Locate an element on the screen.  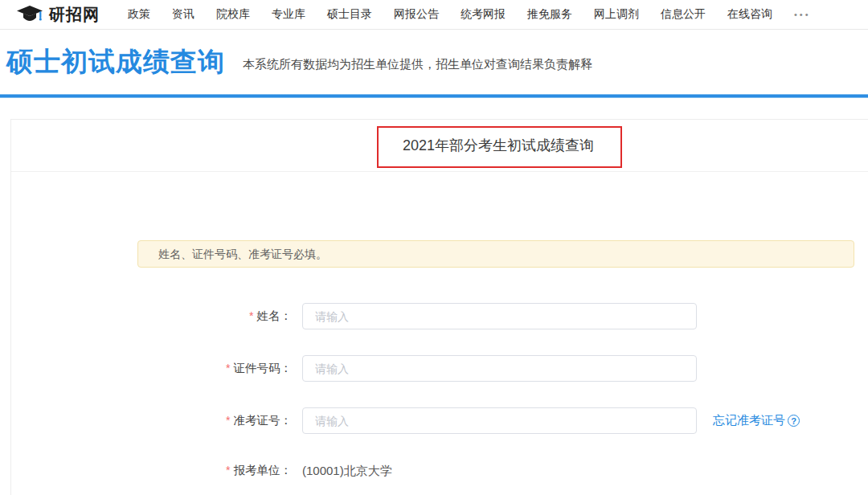
name-label: *姓名： is located at coordinates (151, 317).